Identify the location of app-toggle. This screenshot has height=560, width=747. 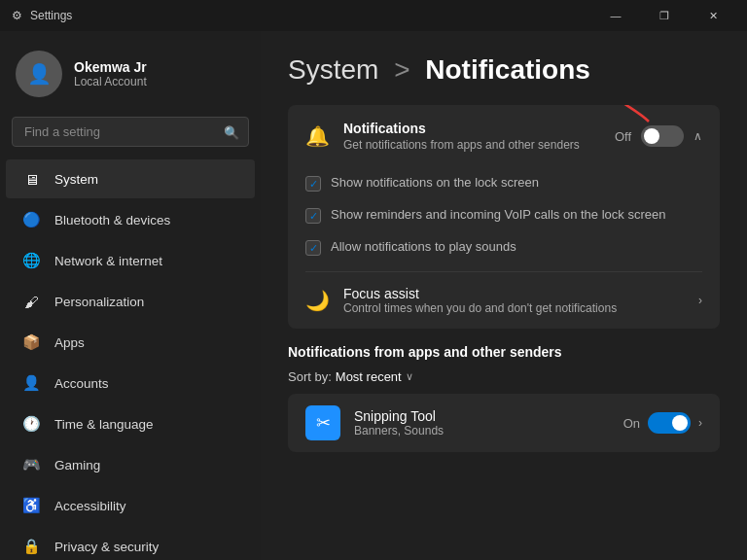
(669, 423).